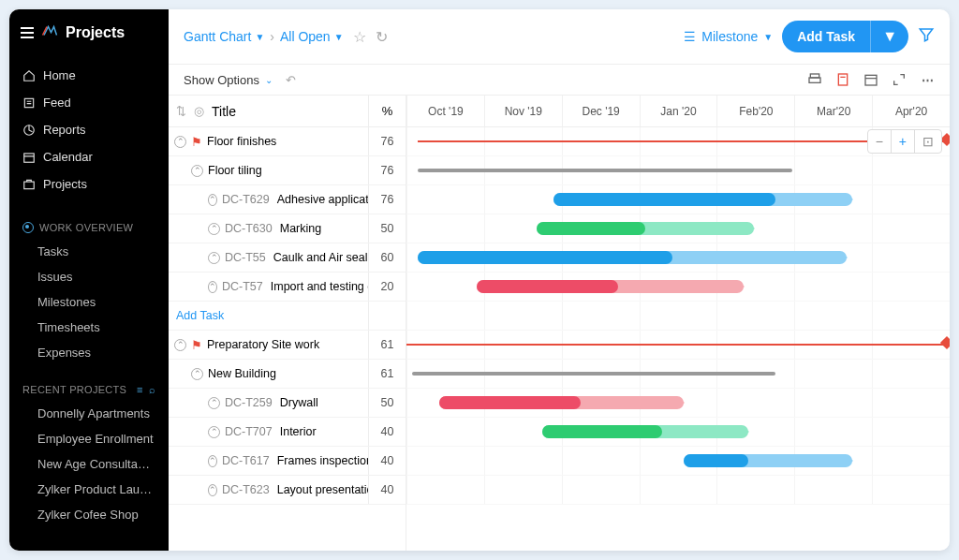  What do you see at coordinates (89, 157) in the screenshot?
I see `nav-calendar: Calendar` at bounding box center [89, 157].